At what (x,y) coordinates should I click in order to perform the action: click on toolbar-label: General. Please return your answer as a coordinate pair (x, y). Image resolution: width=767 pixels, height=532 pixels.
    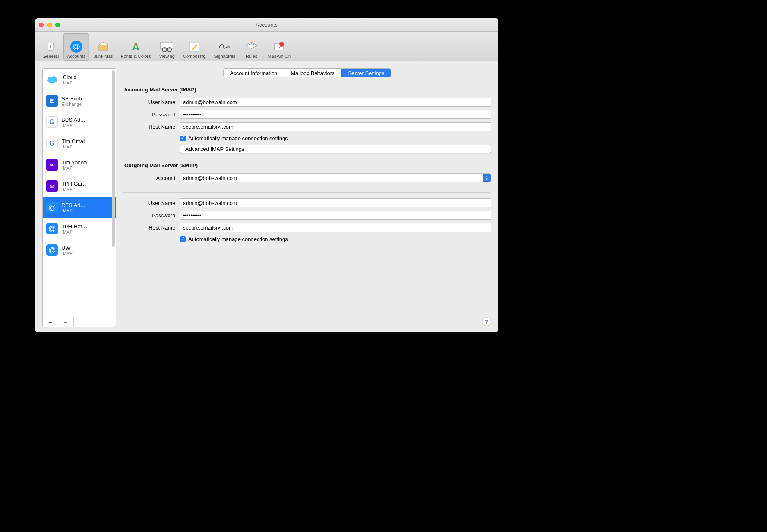
    Looking at the image, I should click on (51, 56).